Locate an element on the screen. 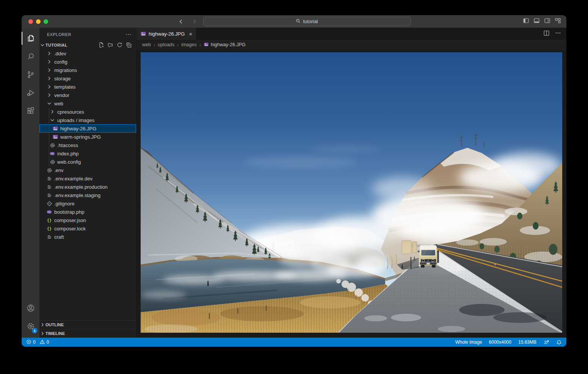 The image size is (588, 374). explorer-more-actions-icon: ⋯ is located at coordinates (129, 34).